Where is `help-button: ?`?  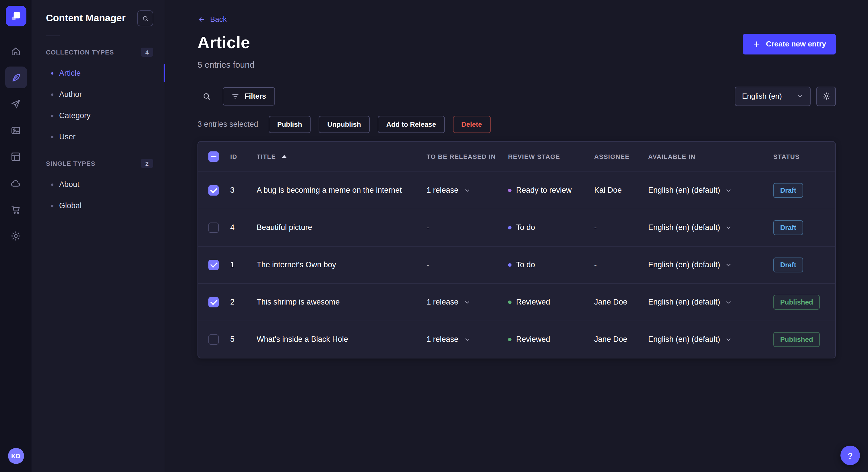
help-button: ? is located at coordinates (850, 456).